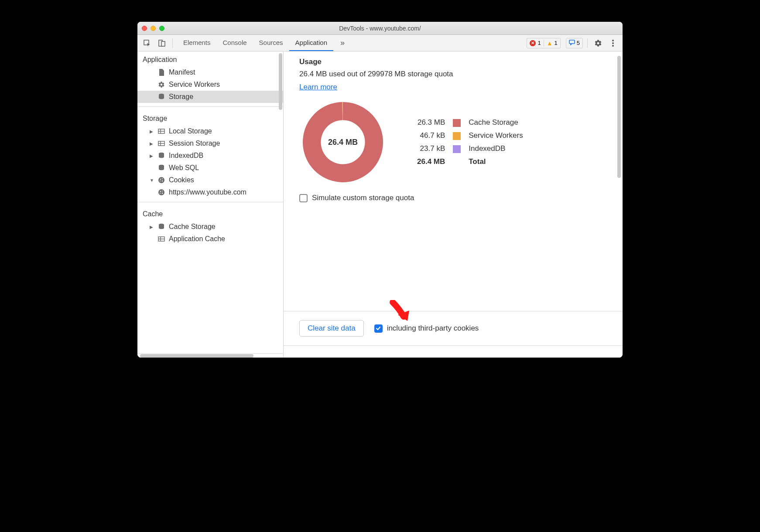 This screenshot has height=532, width=760. What do you see at coordinates (210, 72) in the screenshot?
I see `sidebar-item-manifest: Manifest` at bounding box center [210, 72].